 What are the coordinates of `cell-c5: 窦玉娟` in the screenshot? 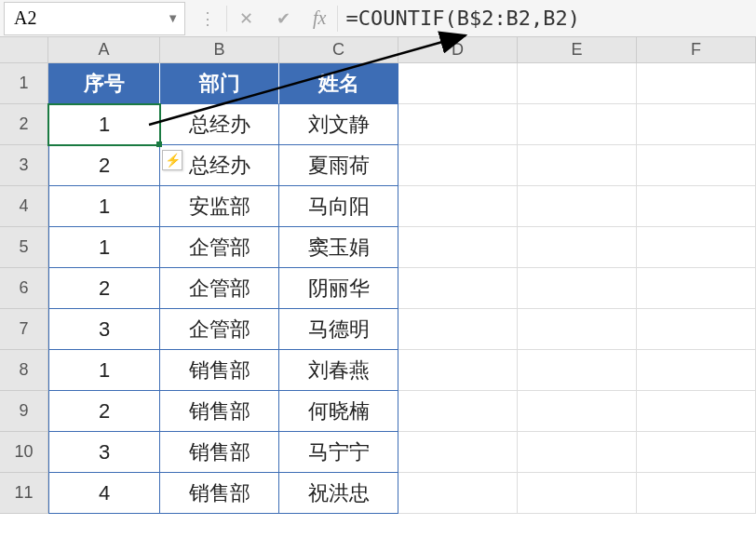 It's located at (339, 248).